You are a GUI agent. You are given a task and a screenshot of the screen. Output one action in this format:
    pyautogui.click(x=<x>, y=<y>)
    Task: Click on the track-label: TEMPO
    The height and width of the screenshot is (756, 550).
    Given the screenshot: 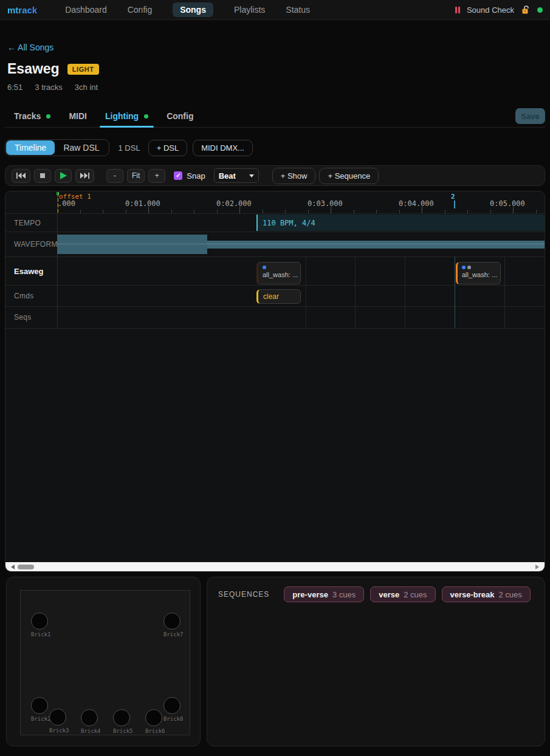 What is the action you would take?
    pyautogui.click(x=32, y=222)
    